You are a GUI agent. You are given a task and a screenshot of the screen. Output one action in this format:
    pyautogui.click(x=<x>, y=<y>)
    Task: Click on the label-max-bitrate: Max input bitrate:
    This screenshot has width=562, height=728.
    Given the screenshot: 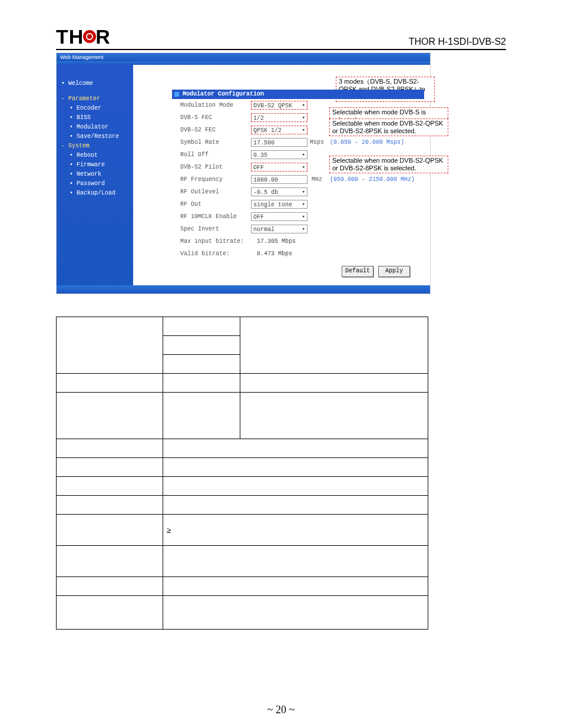 What is the action you would take?
    pyautogui.click(x=214, y=242)
    